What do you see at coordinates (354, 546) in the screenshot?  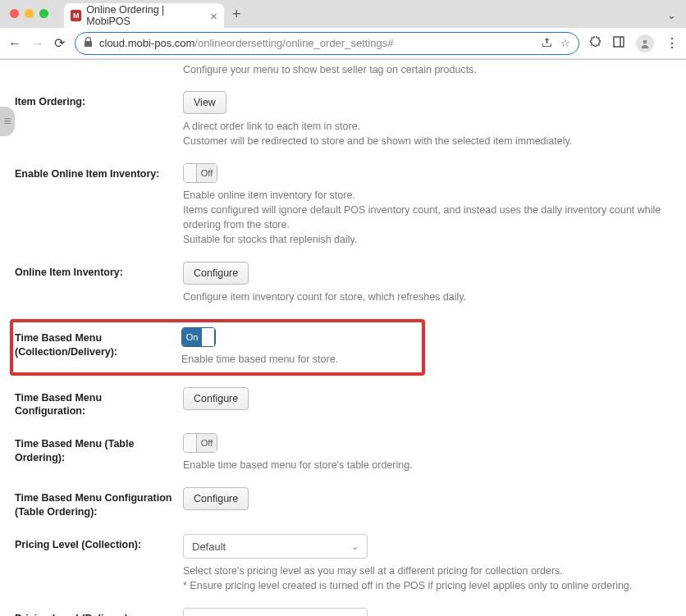 I see `chevron-down-icon: ⌄` at bounding box center [354, 546].